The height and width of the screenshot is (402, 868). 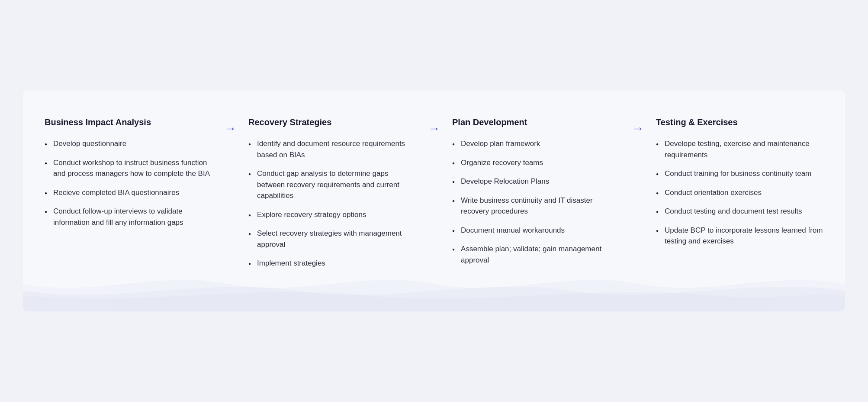 What do you see at coordinates (337, 185) in the screenshot?
I see `list-item-text: Conduct gap analysis to determine gaps b…` at bounding box center [337, 185].